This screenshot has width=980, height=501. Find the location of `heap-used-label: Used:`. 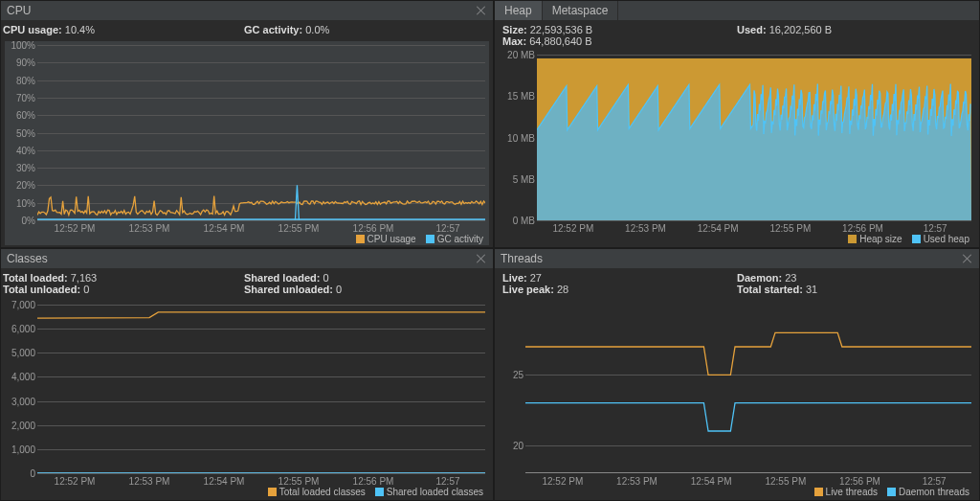

heap-used-label: Used: is located at coordinates (752, 30).